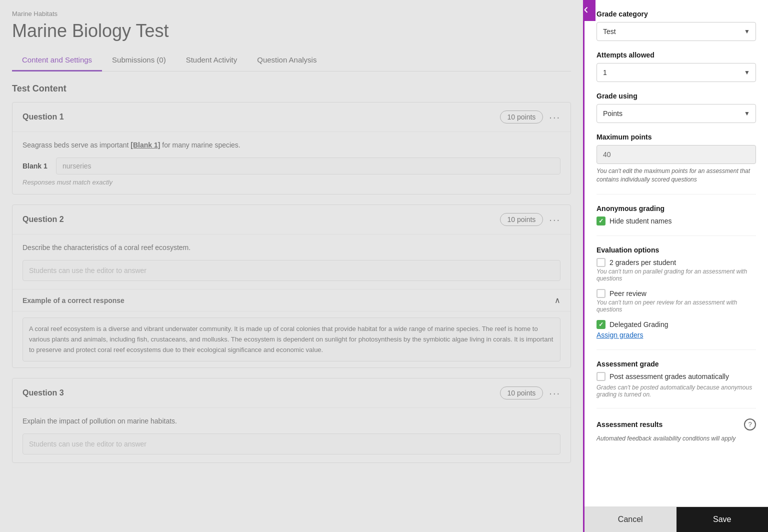 This screenshot has height=532, width=768. I want to click on example-text: A coral reef ecosystem is a diverse and …, so click(292, 340).